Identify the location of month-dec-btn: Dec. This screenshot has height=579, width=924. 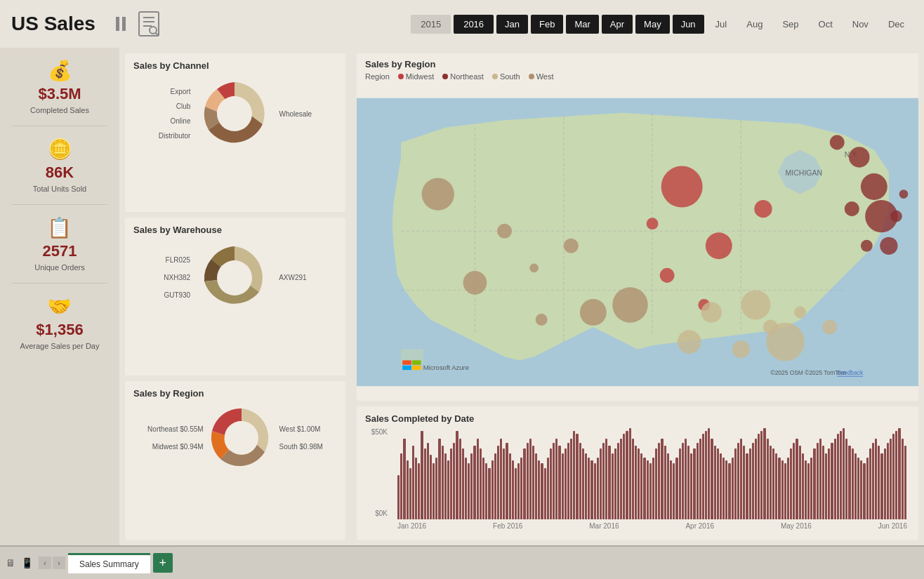
(896, 24).